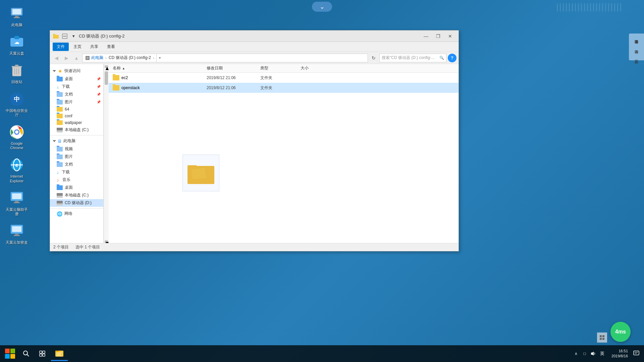 Image resolution: width=644 pixels, height=362 pixels. Describe the element at coordinates (322, 7) in the screenshot. I see `scroll-down-button: ⌄` at that location.